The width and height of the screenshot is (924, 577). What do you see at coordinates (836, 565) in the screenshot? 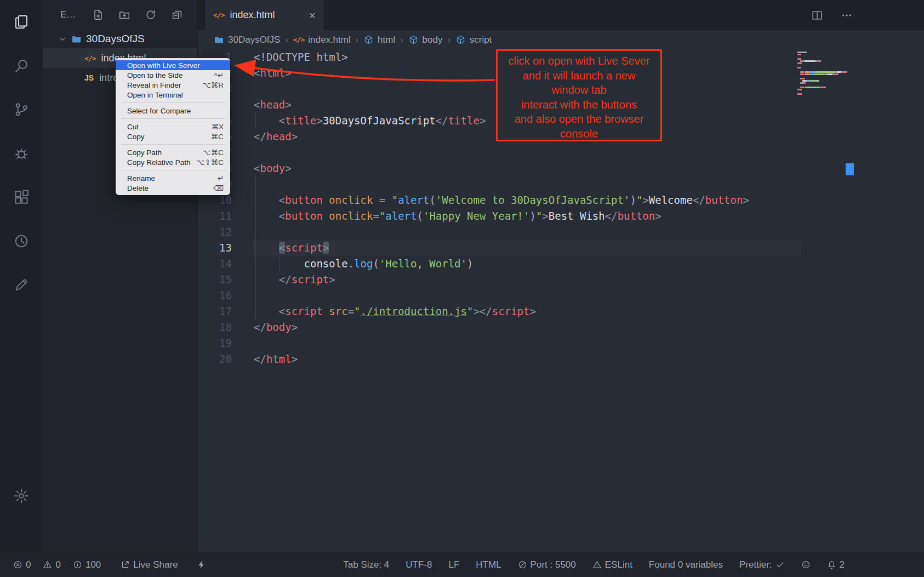
I see `status-notifications: 2` at bounding box center [836, 565].